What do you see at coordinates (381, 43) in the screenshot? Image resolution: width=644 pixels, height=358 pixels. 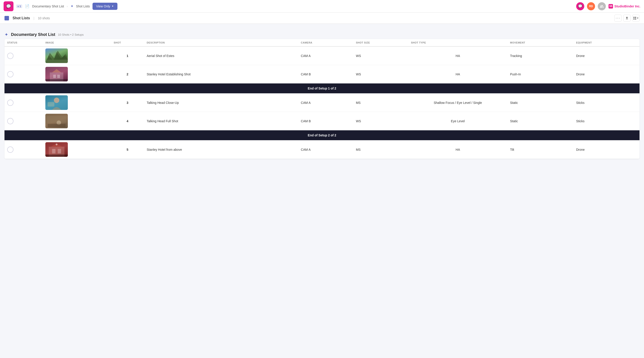 I see `header-shotsize: SHOT SIZE` at bounding box center [381, 43].